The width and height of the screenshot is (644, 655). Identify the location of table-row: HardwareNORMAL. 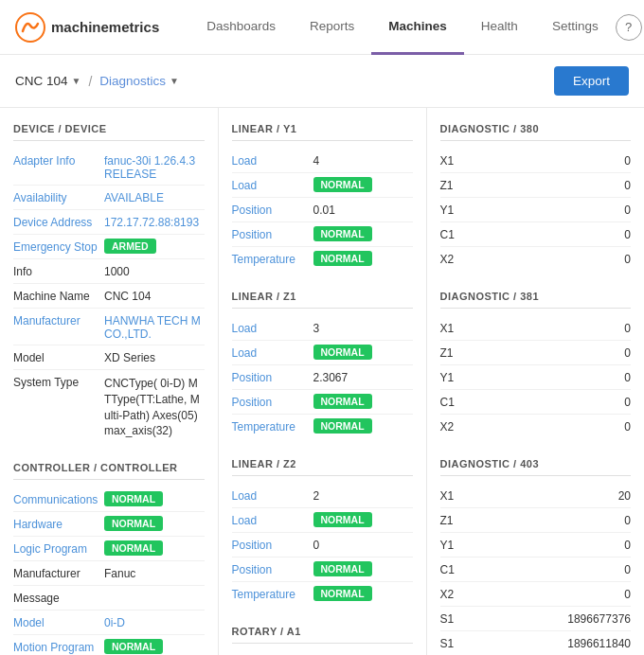
(109, 524).